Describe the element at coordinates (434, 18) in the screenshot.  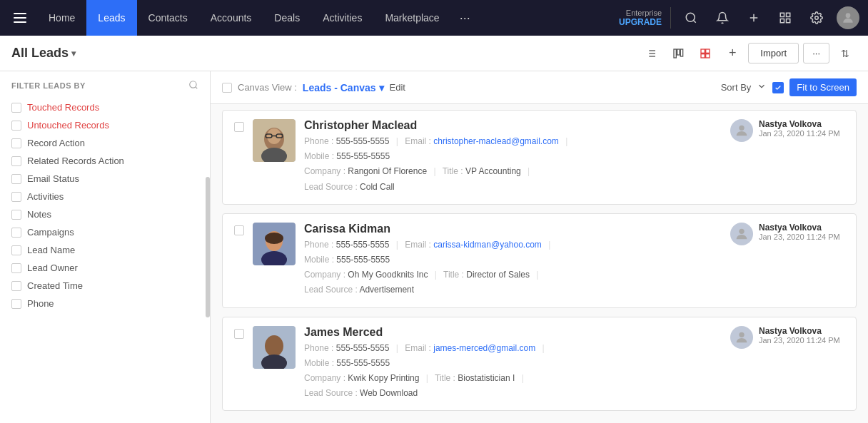
I see `top-navigation: Home Leads Contacts Accounts Deals Activ…` at that location.